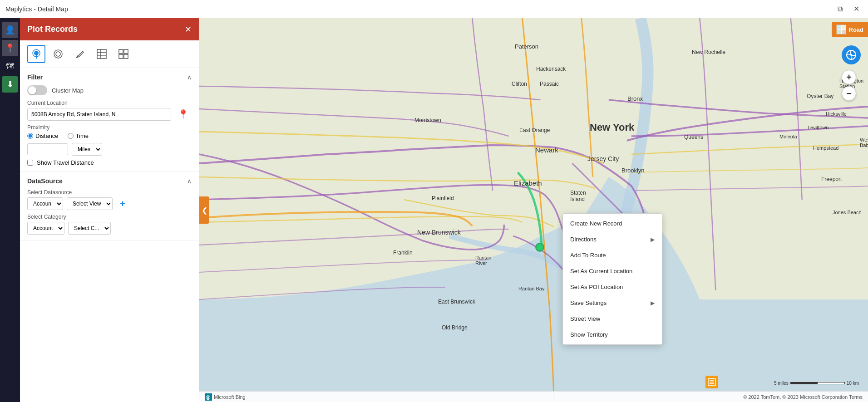 This screenshot has width=868, height=402. I want to click on travel-distance-row: Show Travel Distance, so click(109, 162).